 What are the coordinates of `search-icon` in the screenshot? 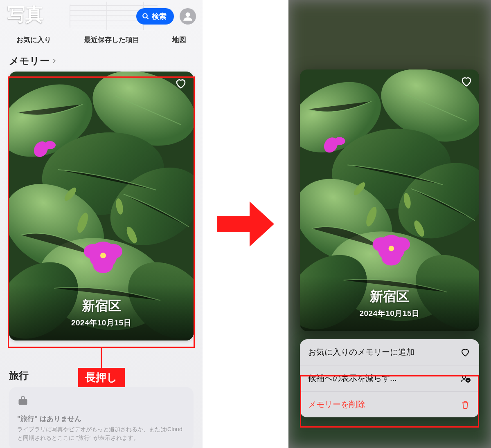 It's located at (146, 16).